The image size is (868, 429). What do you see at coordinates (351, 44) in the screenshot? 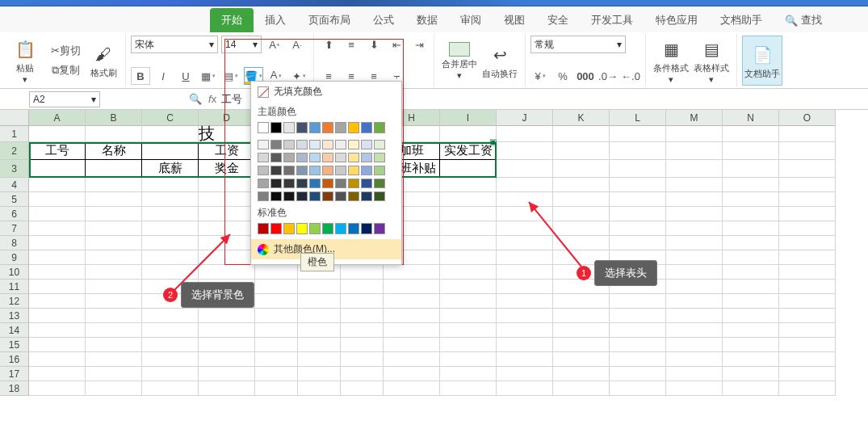
I see `align-middle-button: ≡` at bounding box center [351, 44].